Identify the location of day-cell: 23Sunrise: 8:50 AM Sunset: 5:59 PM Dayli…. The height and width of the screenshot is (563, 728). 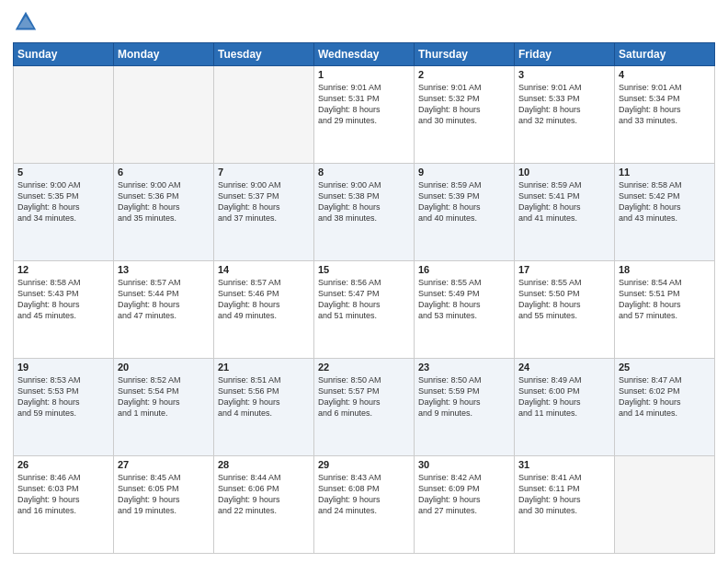
(465, 408).